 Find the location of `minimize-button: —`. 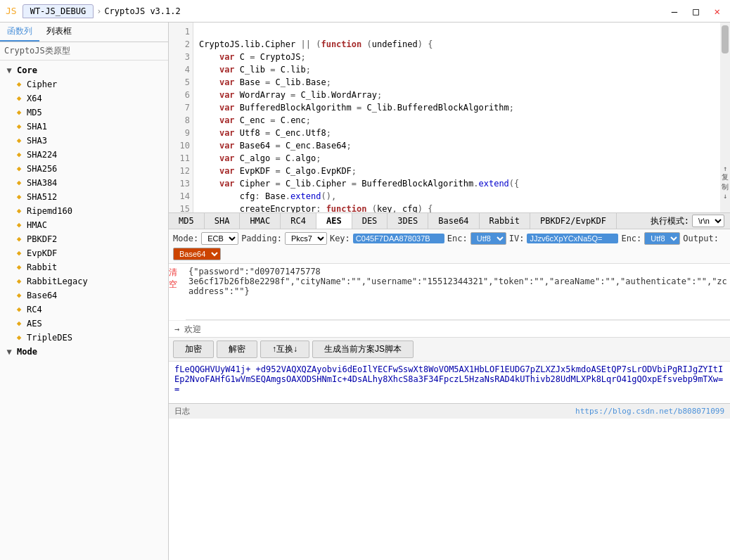

minimize-button: — is located at coordinates (674, 11).